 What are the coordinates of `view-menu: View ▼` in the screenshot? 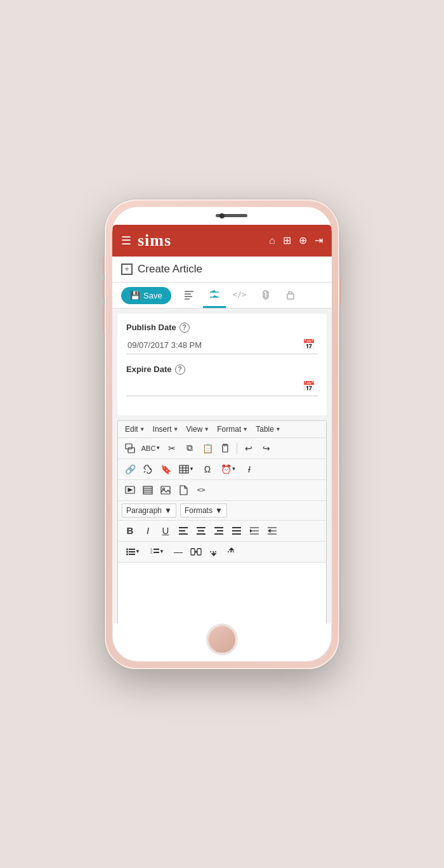 It's located at (198, 429).